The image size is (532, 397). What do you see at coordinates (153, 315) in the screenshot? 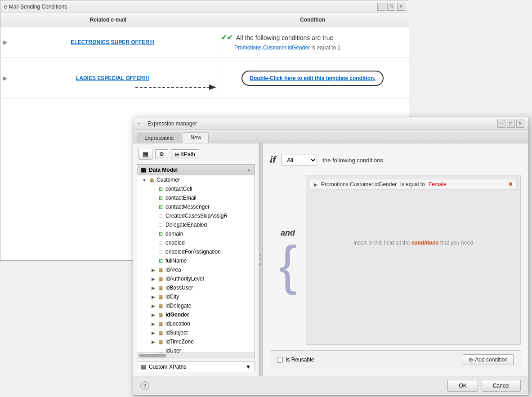
I see `idgender-expander: ▶` at bounding box center [153, 315].